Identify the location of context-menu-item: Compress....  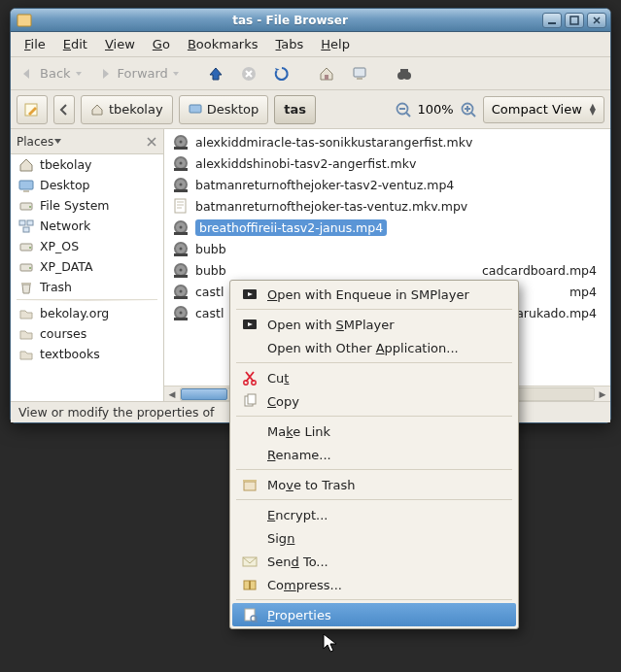
(374, 585).